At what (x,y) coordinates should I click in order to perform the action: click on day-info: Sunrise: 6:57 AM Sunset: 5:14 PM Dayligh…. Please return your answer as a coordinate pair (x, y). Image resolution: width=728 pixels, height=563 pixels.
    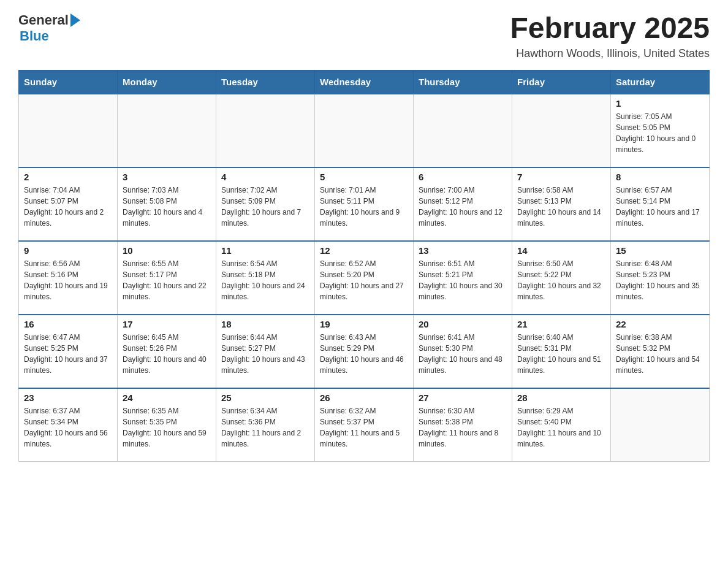
    Looking at the image, I should click on (660, 207).